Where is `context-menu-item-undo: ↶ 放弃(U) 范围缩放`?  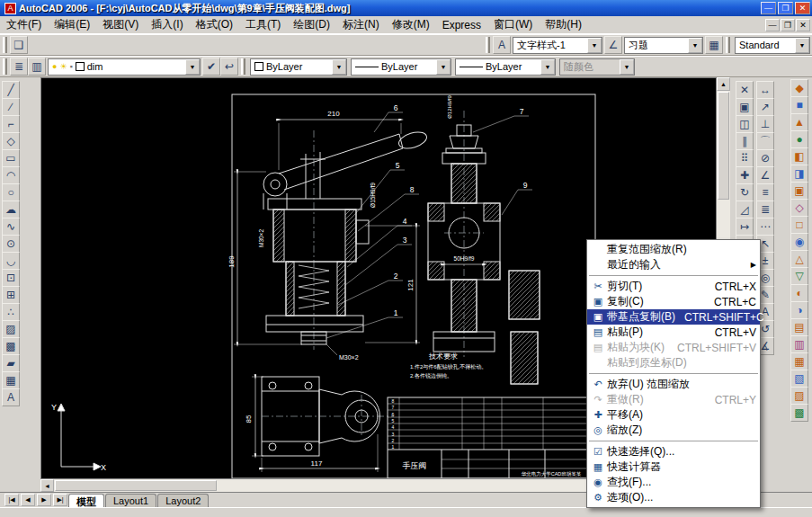 context-menu-item-undo: ↶ 放弃(U) 范围缩放 is located at coordinates (674, 385).